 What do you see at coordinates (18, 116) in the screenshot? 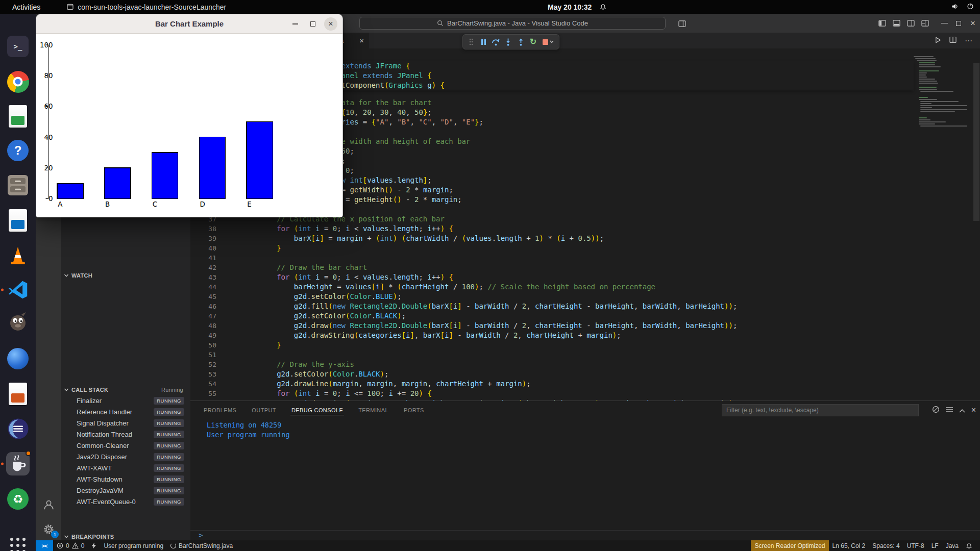
I see `libreoffice-calc-icon` at bounding box center [18, 116].